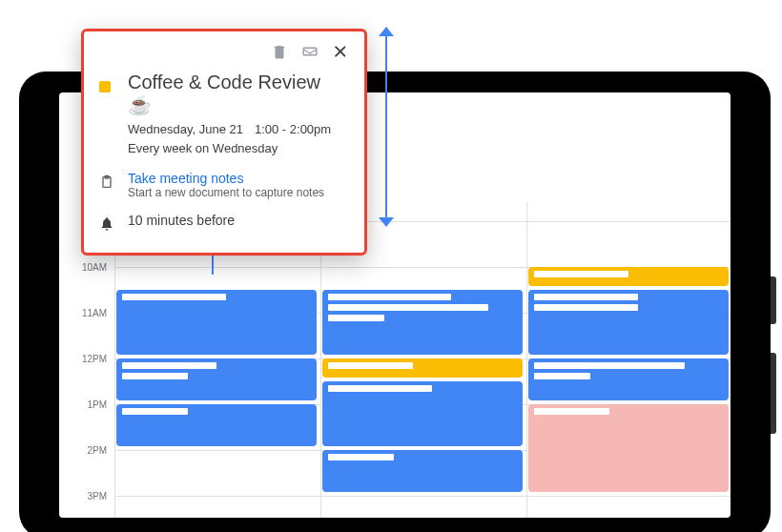 Image resolution: width=782 pixels, height=532 pixels. I want to click on event-color-swatch, so click(105, 87).